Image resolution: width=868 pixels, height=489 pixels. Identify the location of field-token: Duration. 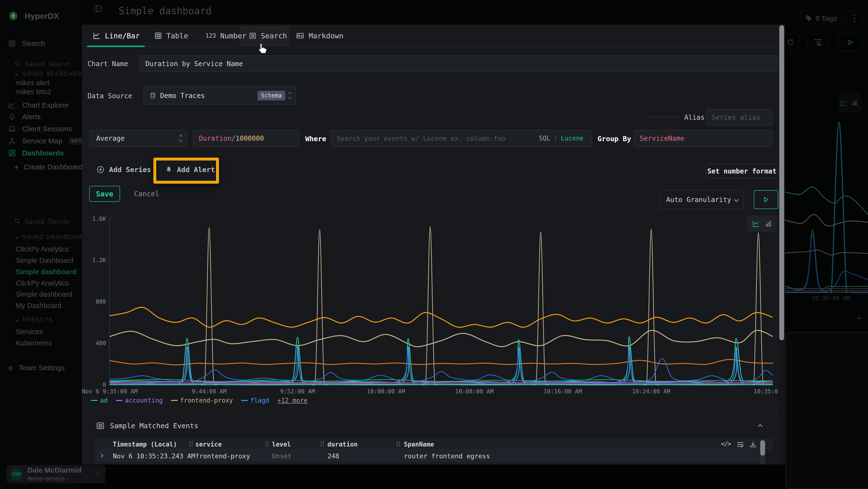
(215, 138).